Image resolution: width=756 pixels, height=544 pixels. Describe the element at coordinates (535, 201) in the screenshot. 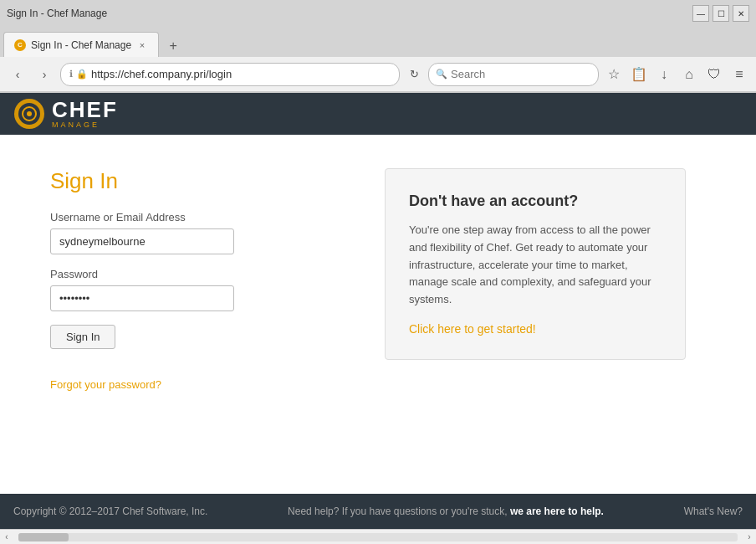

I see `panel-title: Don't have an account?` at that location.